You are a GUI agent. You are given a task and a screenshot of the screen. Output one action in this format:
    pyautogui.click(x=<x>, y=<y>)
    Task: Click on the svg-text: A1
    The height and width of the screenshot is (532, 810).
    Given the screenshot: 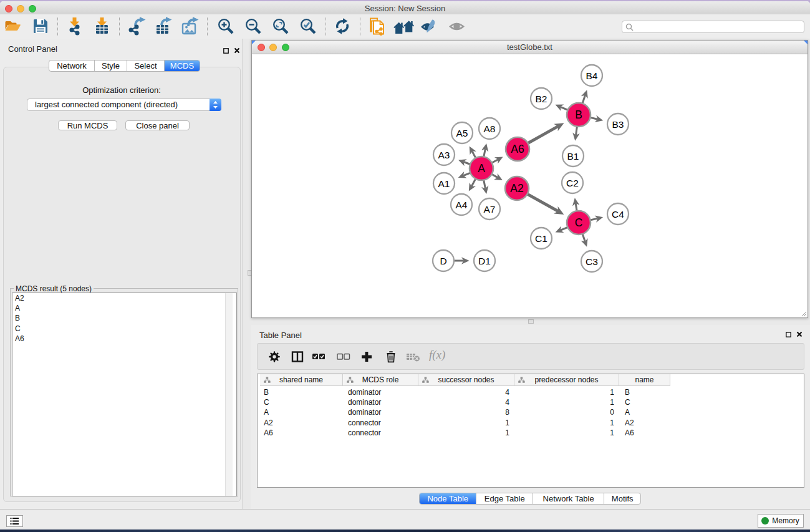 What is the action you would take?
    pyautogui.click(x=444, y=183)
    